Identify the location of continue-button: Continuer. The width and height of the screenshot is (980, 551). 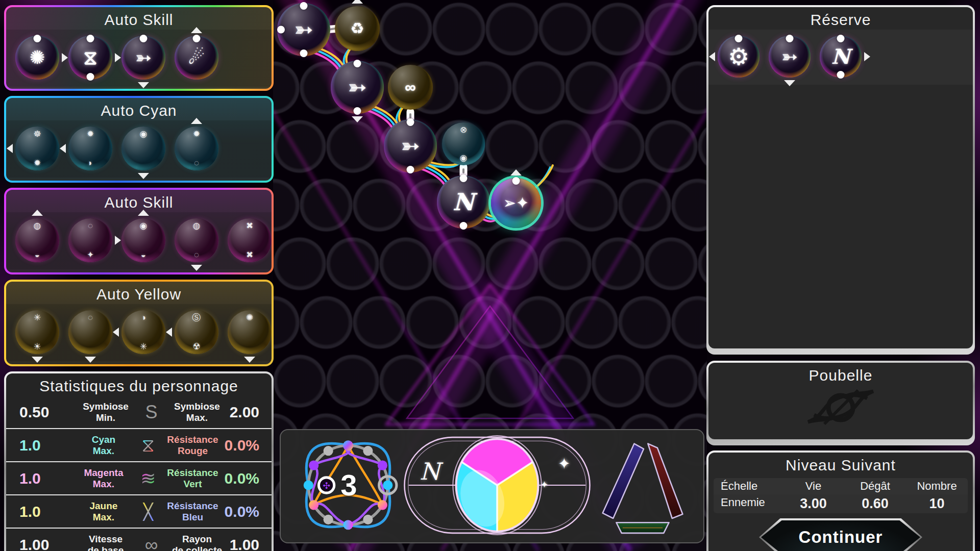
(841, 535).